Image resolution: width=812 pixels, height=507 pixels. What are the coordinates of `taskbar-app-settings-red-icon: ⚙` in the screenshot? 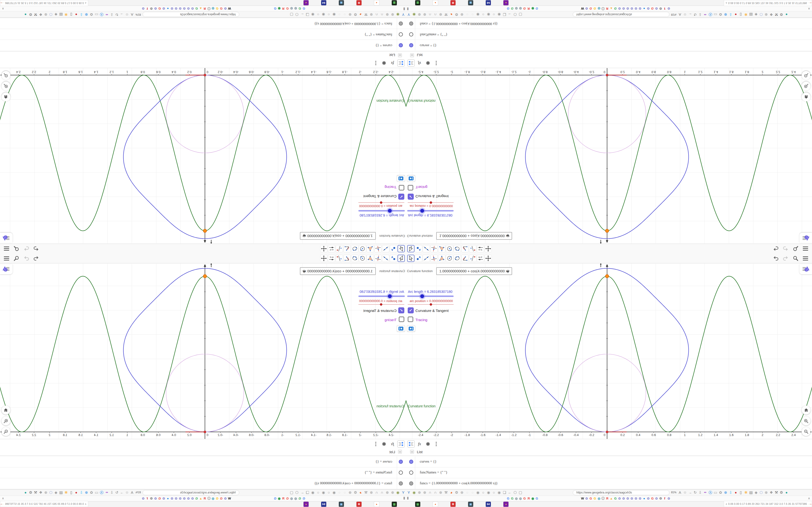 It's located at (359, 3).